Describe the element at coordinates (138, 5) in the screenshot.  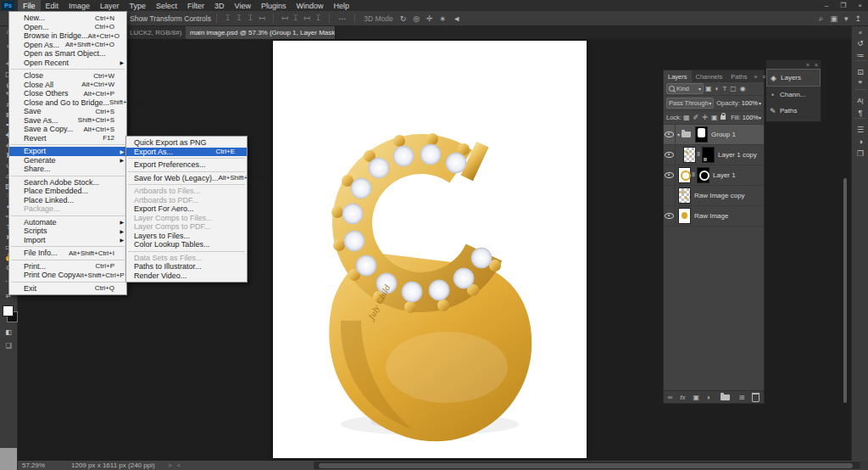
I see `menu-type: Type` at that location.